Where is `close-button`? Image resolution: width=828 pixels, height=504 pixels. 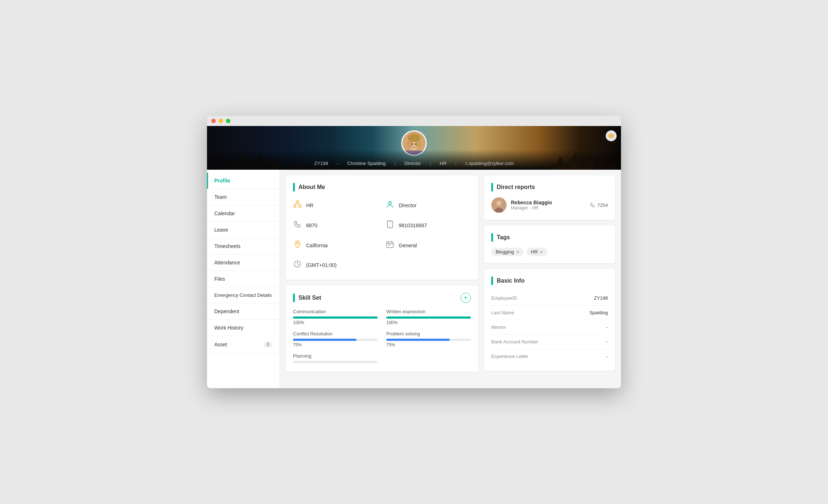
close-button is located at coordinates (214, 121).